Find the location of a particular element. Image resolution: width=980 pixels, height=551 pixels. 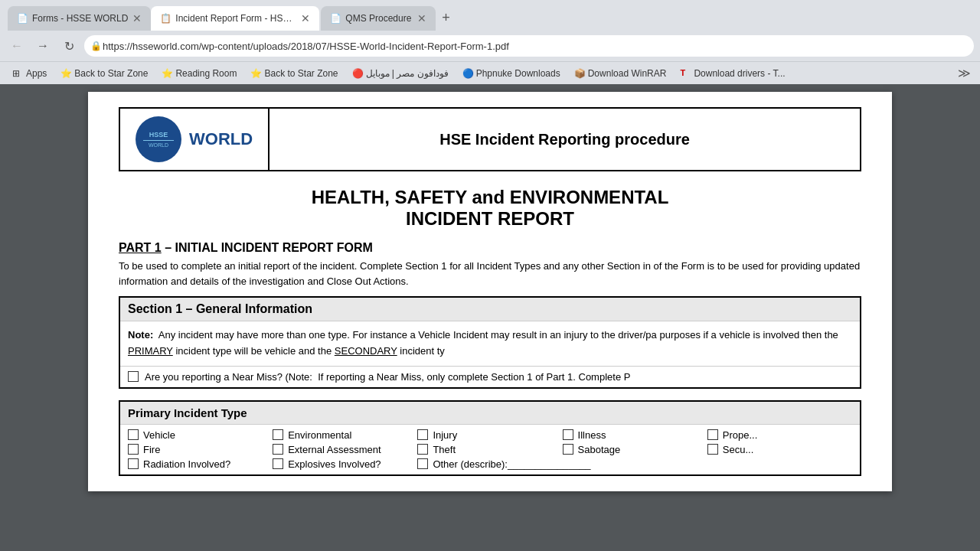

tab-forms-hsse: 📄 Forms - HSSE WORLD ✕ is located at coordinates (80, 18).